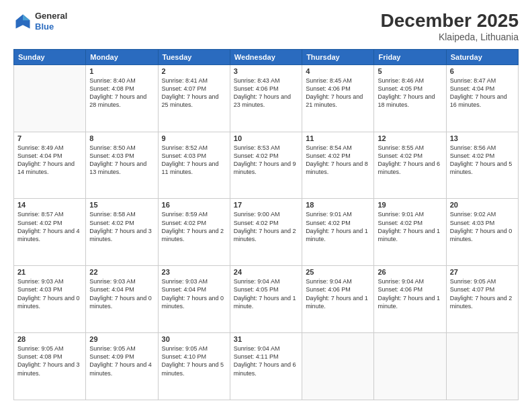 The image size is (532, 411). I want to click on day-info: Sunrise: 8:49 AMSunset: 4:04 PMDaylight:…, so click(50, 160).